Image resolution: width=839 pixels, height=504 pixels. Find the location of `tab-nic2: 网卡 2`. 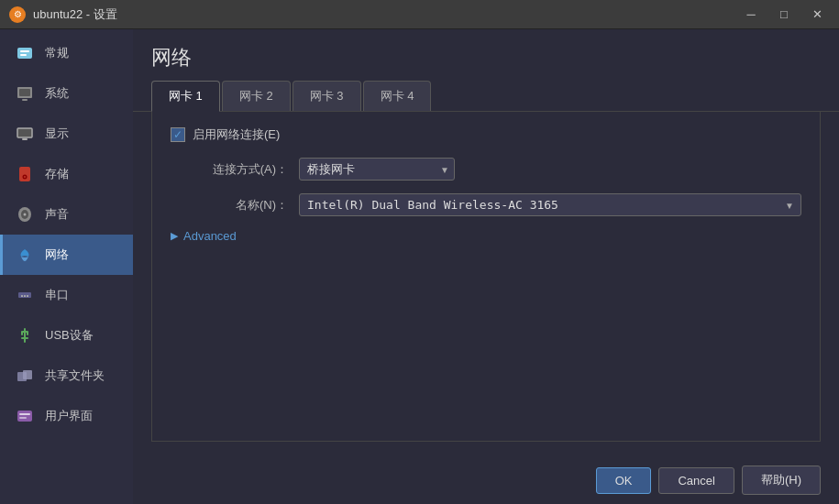

tab-nic2: 网卡 2 is located at coordinates (257, 95).